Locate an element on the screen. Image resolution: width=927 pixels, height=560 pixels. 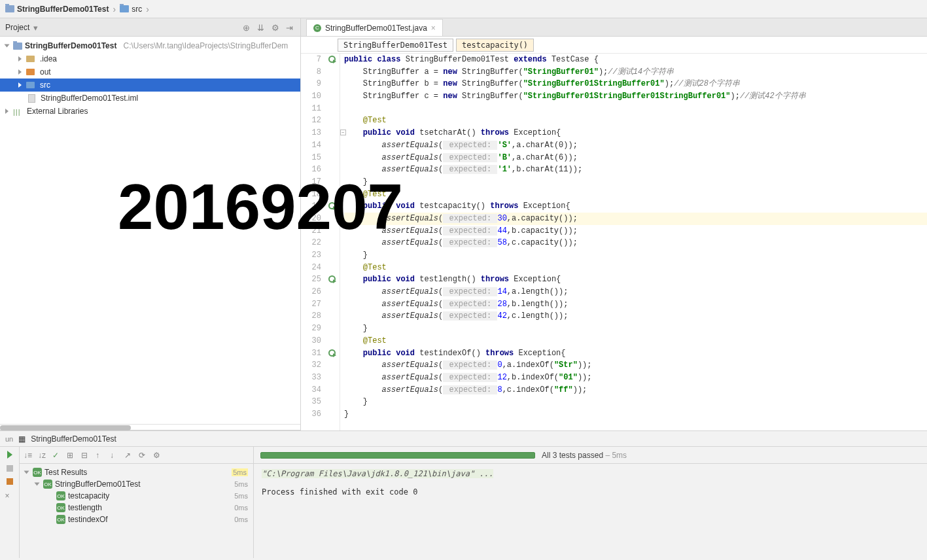
gutter: 7 89101112 13− 1415161718 19 2021222324 … is located at coordinates (321, 242).